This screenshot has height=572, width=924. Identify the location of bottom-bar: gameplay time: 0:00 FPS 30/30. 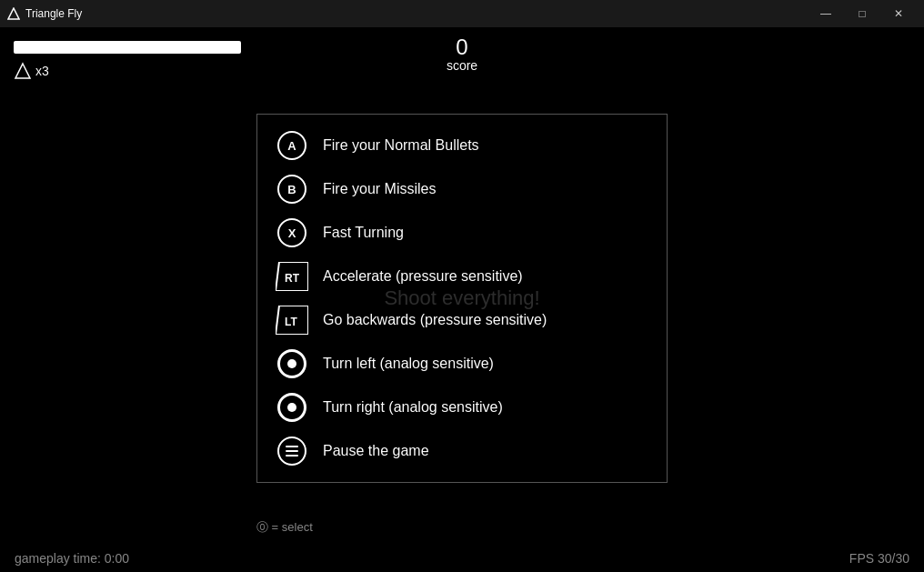
(462, 558).